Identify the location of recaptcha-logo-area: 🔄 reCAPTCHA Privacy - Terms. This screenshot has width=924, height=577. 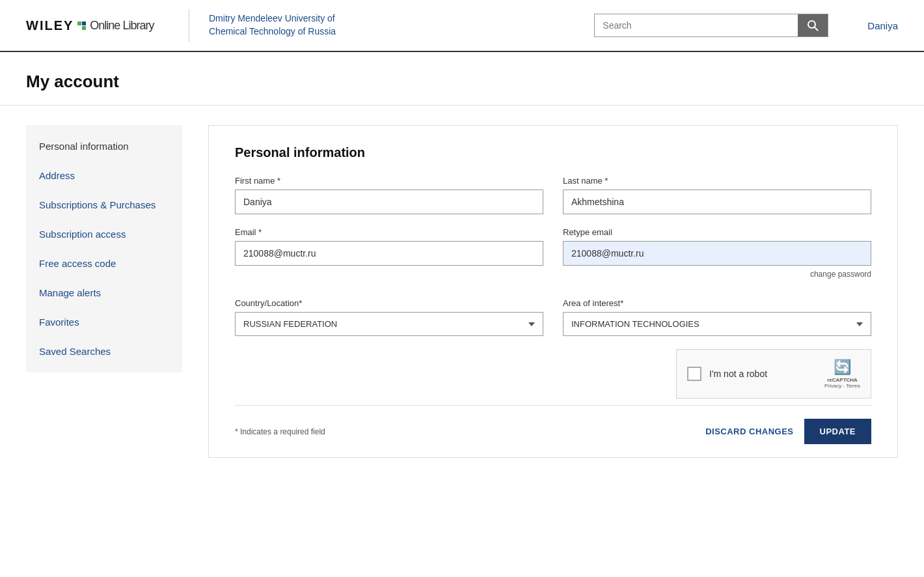
(842, 374).